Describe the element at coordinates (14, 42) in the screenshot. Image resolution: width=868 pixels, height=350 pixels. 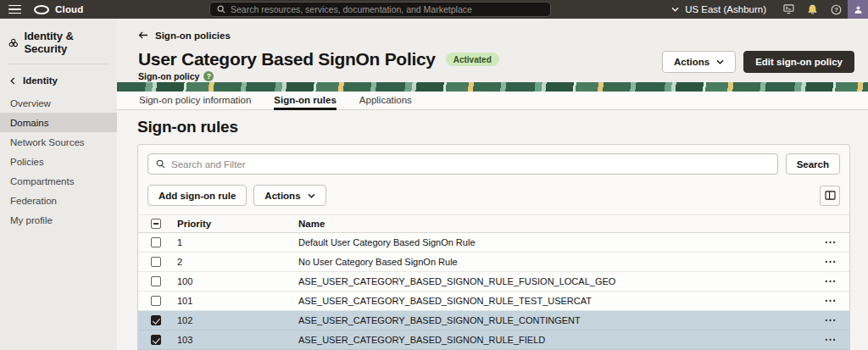
I see `identity-security-icon` at that location.